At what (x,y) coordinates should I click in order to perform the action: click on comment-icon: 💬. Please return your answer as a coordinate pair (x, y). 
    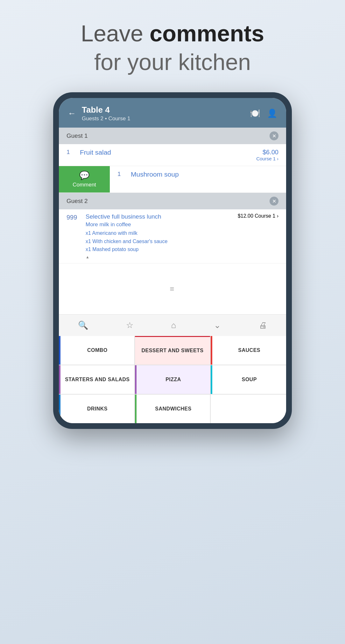
    Looking at the image, I should click on (84, 176).